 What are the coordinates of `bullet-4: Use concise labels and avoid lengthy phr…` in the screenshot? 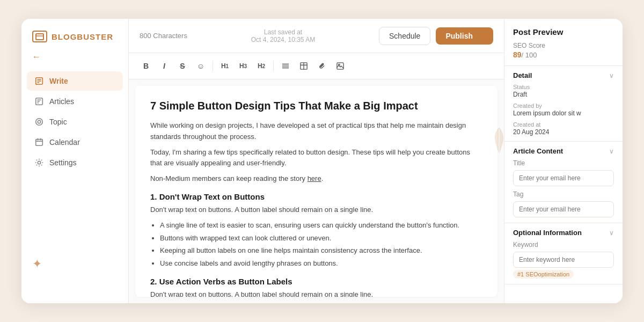 It's located at (321, 264).